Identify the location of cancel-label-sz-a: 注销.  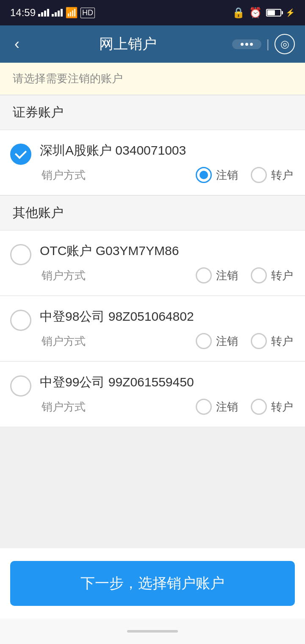
(227, 175).